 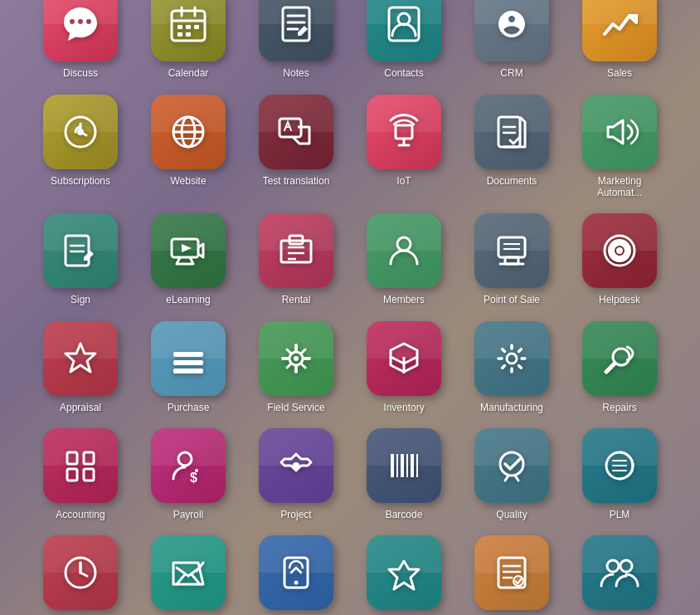 What do you see at coordinates (512, 359) in the screenshot?
I see `app-icon-manufacturing` at bounding box center [512, 359].